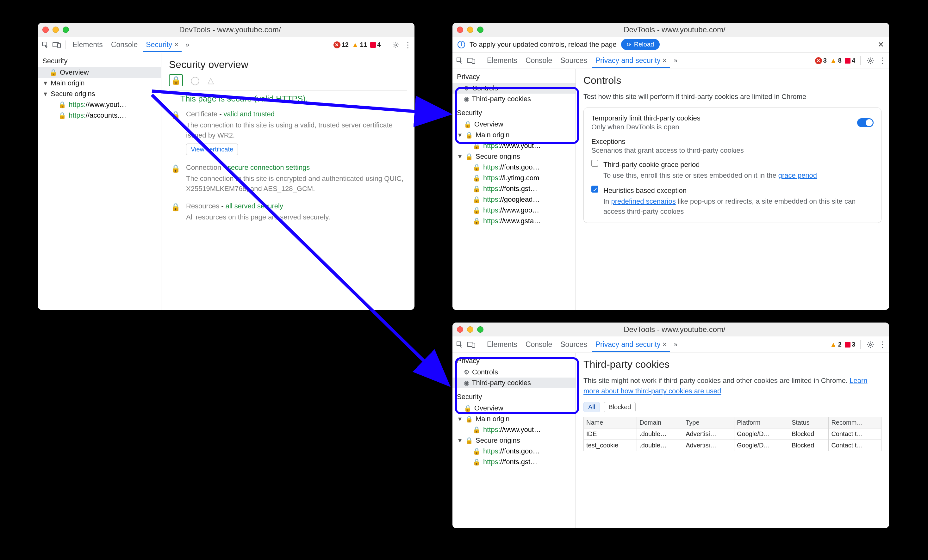 The width and height of the screenshot is (928, 560). I want to click on error-counter: ✕12, so click(341, 45).